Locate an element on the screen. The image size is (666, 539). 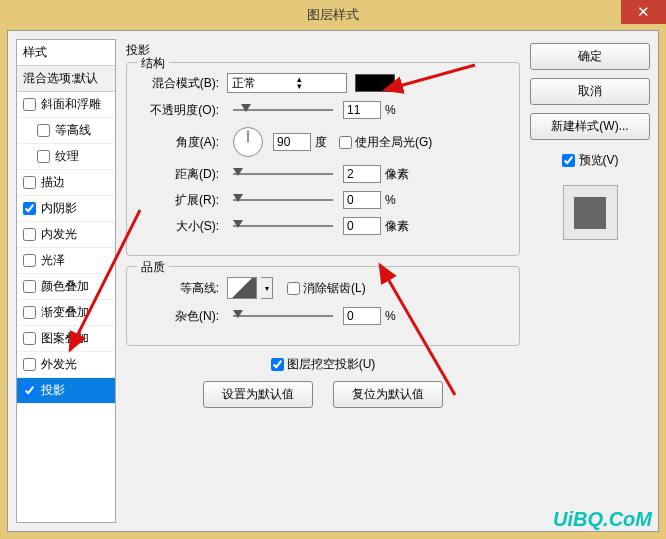
style-item-label: 等高线 is located at coordinates (73, 130).